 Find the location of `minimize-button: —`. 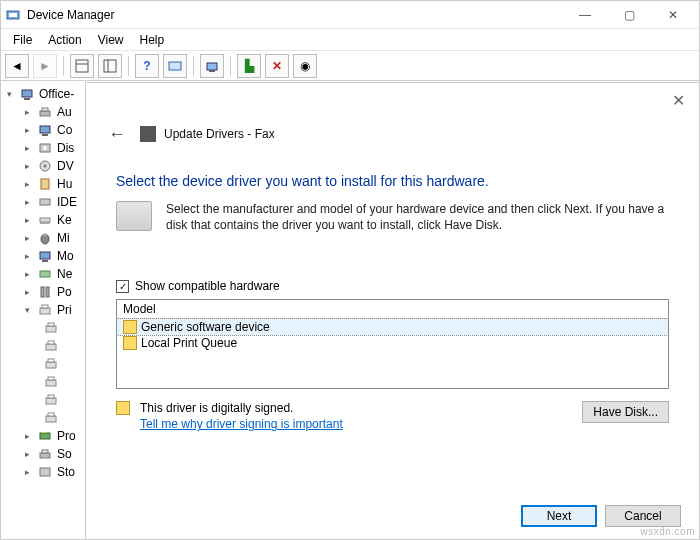

minimize-button: — is located at coordinates (585, 15).